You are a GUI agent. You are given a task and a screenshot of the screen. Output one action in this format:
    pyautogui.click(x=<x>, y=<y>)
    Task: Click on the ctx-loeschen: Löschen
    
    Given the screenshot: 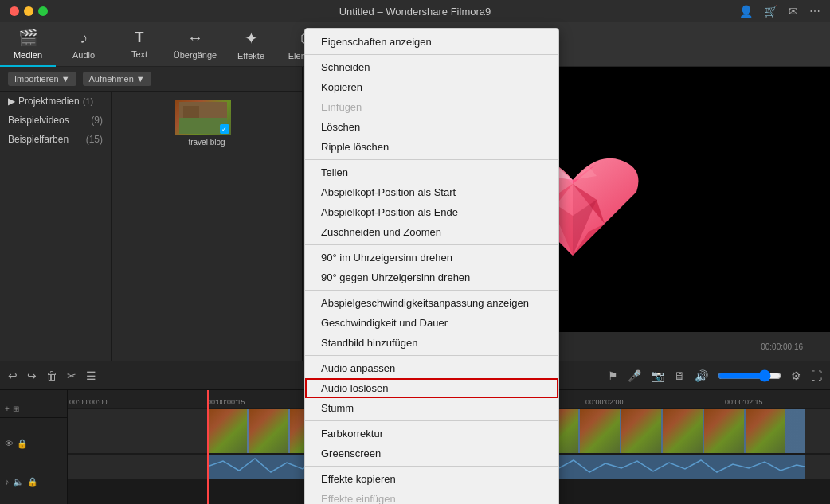 What is the action you would take?
    pyautogui.click(x=432, y=127)
    